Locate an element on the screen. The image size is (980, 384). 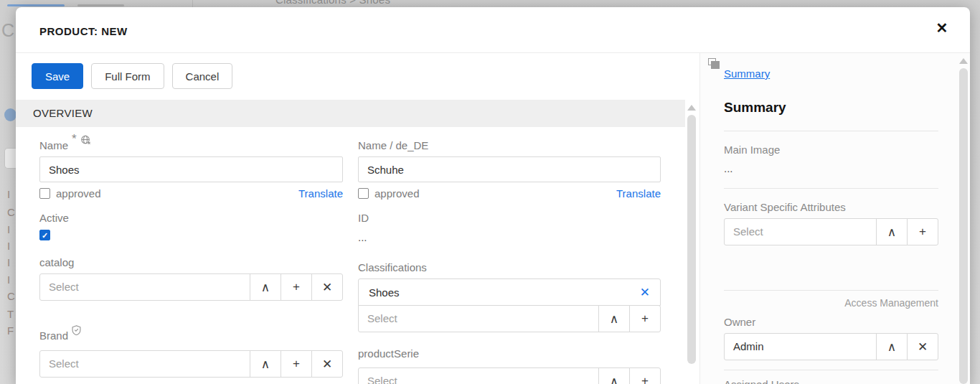
background-active-tab-underline is located at coordinates (36, 6).